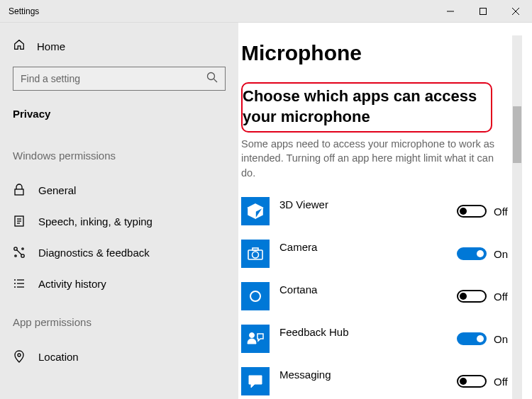  I want to click on sidebar-item-activity-history: Activity history, so click(119, 283).